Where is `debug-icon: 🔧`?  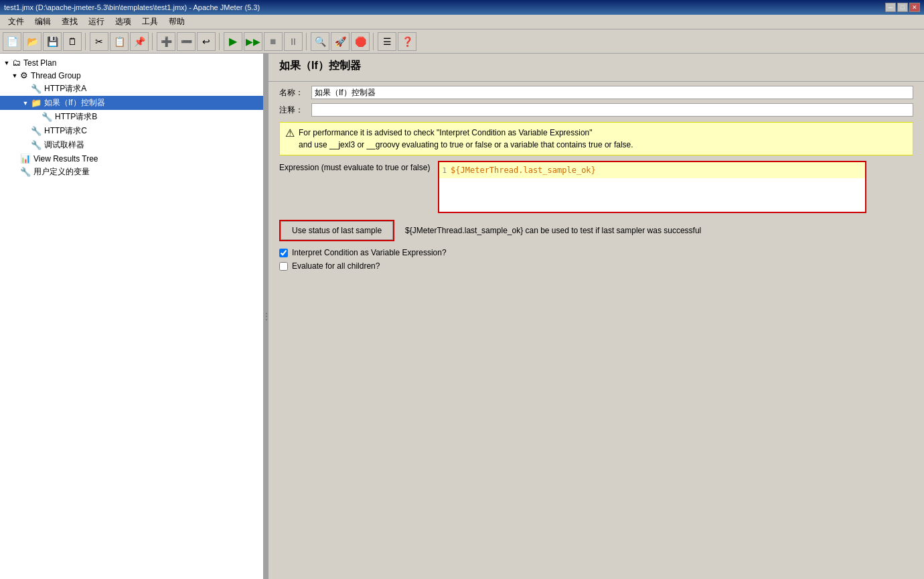
debug-icon: 🔧 is located at coordinates (36, 145).